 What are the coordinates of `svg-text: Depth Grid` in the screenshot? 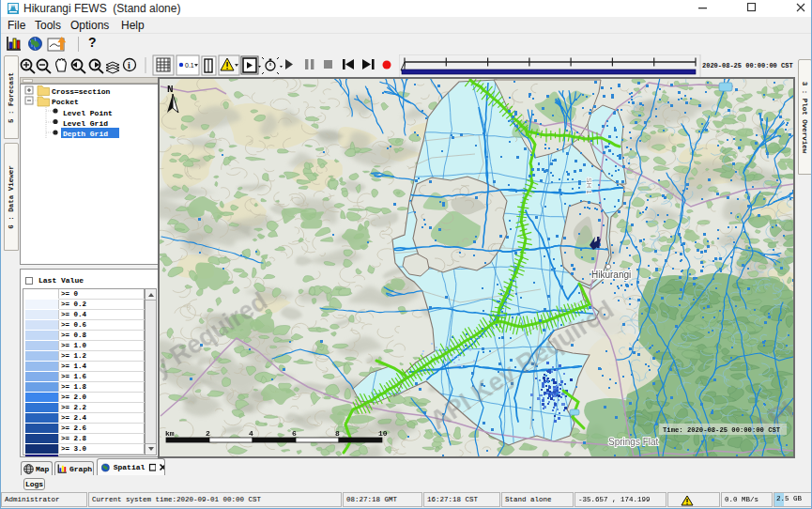 It's located at (85, 133).